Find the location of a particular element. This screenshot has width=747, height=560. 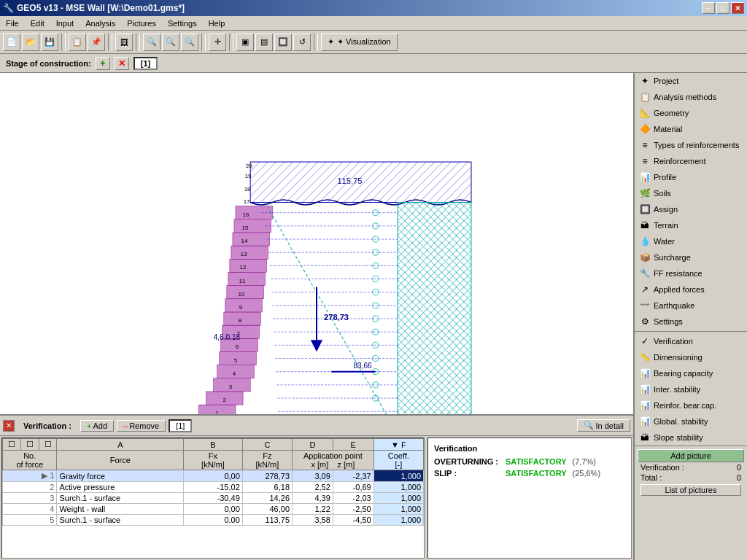

panel-item-verification: ✓Verification is located at coordinates (691, 341).